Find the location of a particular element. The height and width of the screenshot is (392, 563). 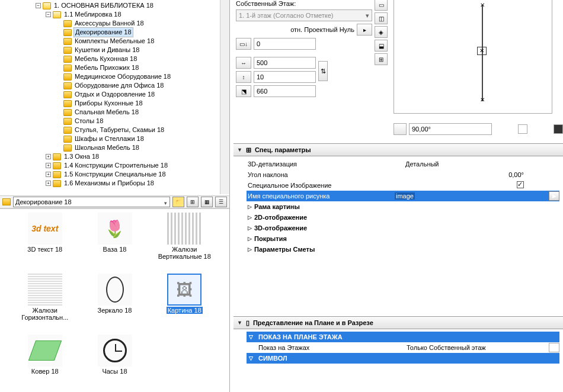

mirror-v-button is located at coordinates (558, 129).